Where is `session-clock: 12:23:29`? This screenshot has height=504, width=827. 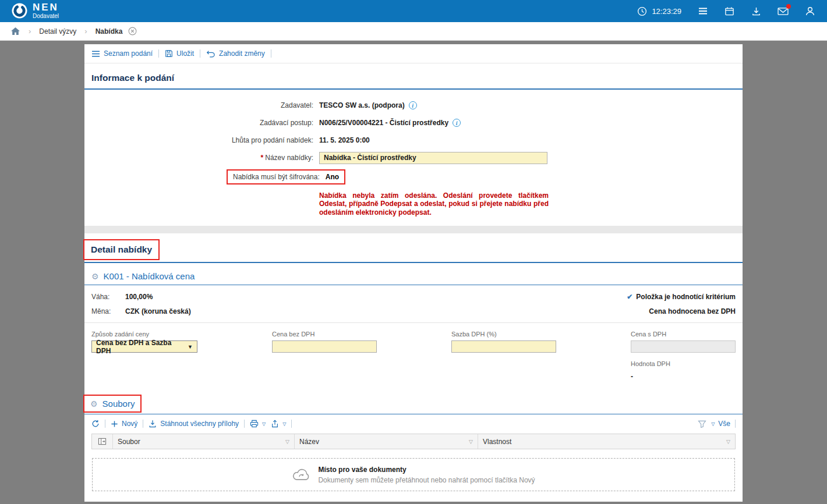
session-clock: 12:23:29 is located at coordinates (659, 12).